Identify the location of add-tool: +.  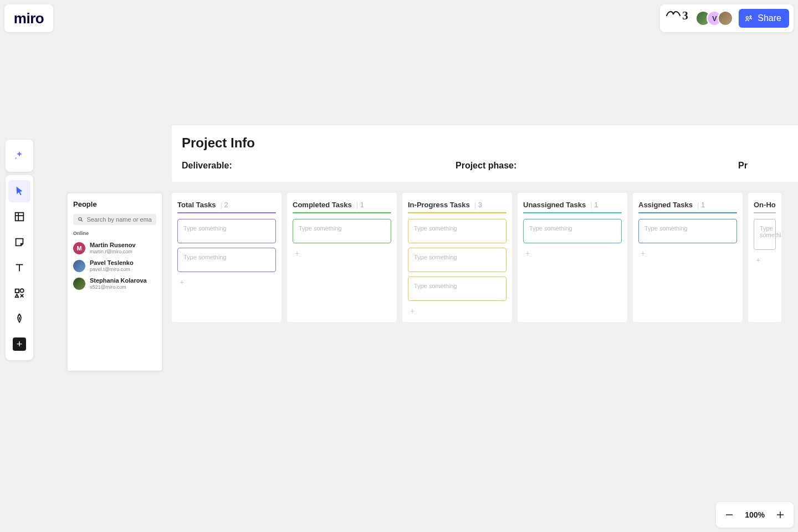
(19, 344).